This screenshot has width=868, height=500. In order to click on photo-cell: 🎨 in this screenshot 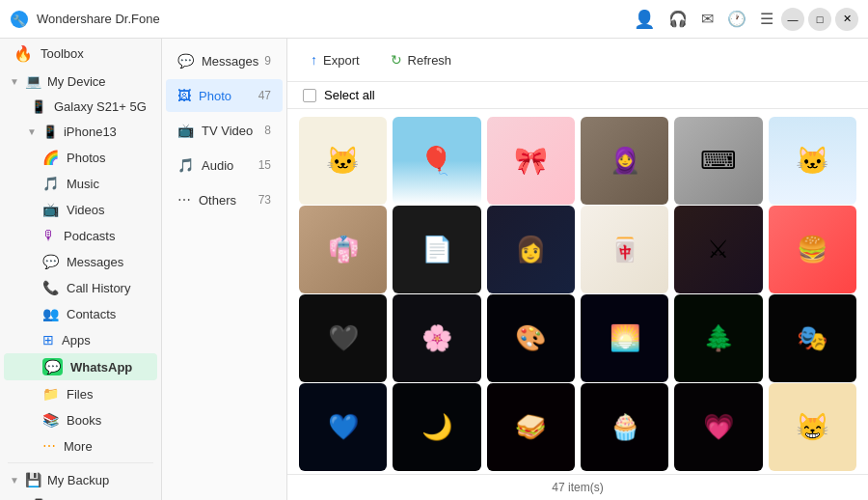, I will do `click(530, 338)`.